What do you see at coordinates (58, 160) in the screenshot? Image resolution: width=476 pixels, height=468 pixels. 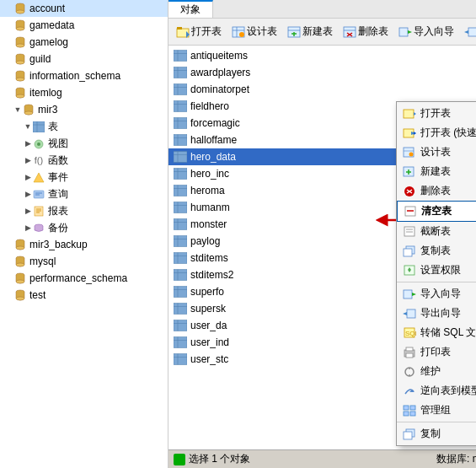 I see `sidebar-label-func: 函数` at bounding box center [58, 160].